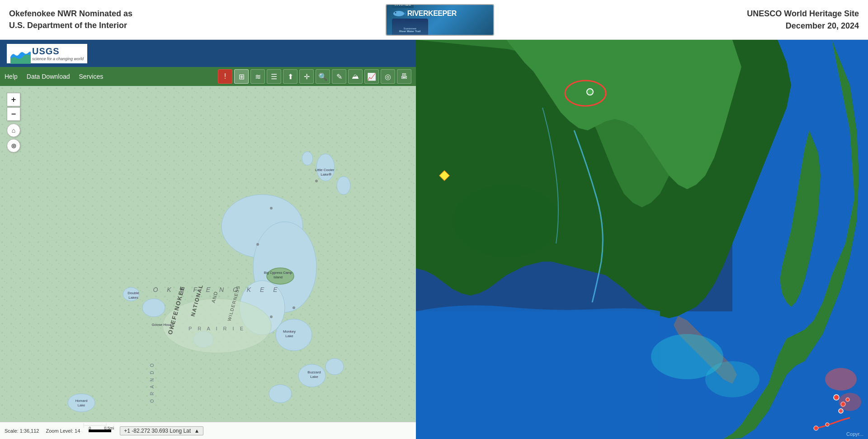  I want to click on svg-text: O K E F E N O K E E, so click(217, 290).